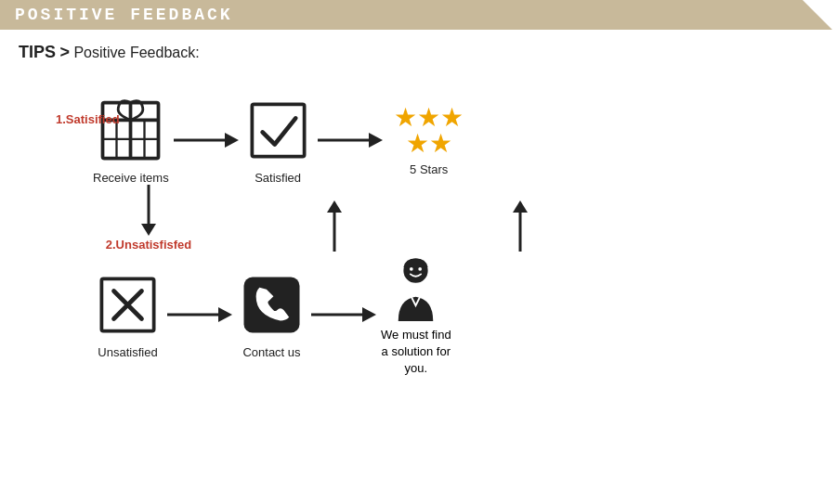 The width and height of the screenshot is (836, 504). Describe the element at coordinates (429, 131) in the screenshot. I see `stars-container: ★ ★ ★ ★ ★` at that location.